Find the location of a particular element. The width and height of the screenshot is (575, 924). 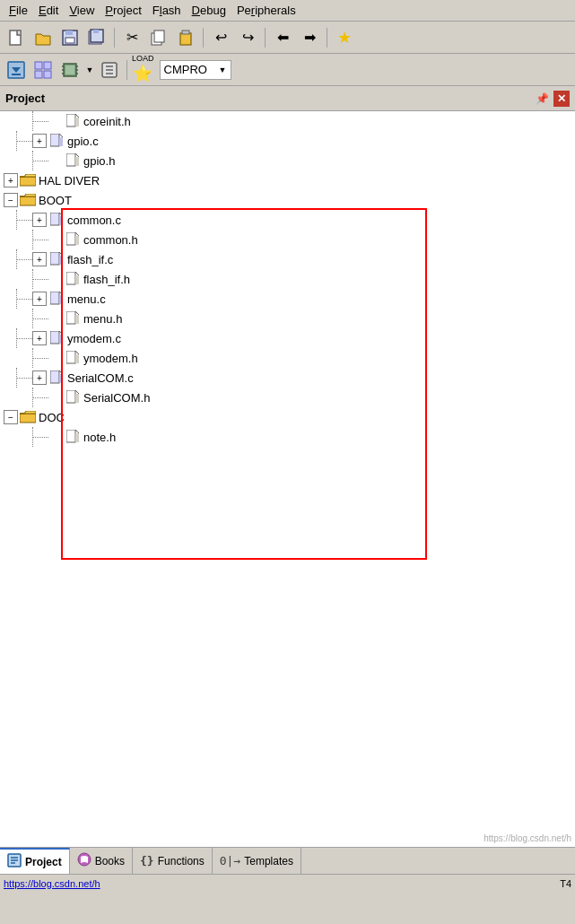

file-icon-flash-if-c is located at coordinates (57, 259).